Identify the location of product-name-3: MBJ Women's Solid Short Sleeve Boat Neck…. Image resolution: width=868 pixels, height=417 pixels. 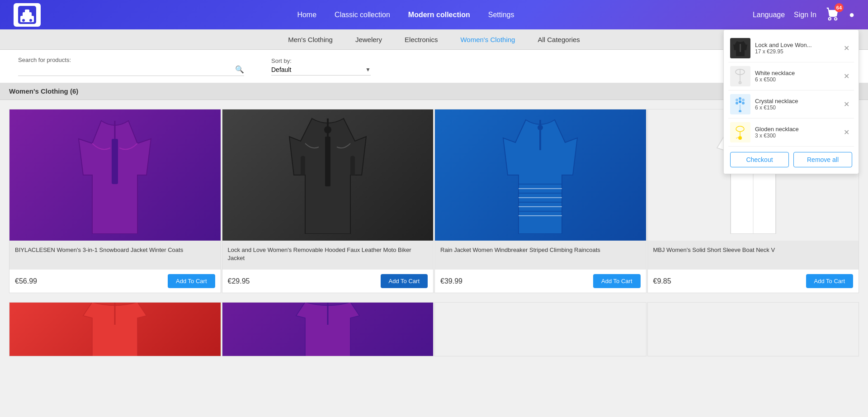
(753, 255).